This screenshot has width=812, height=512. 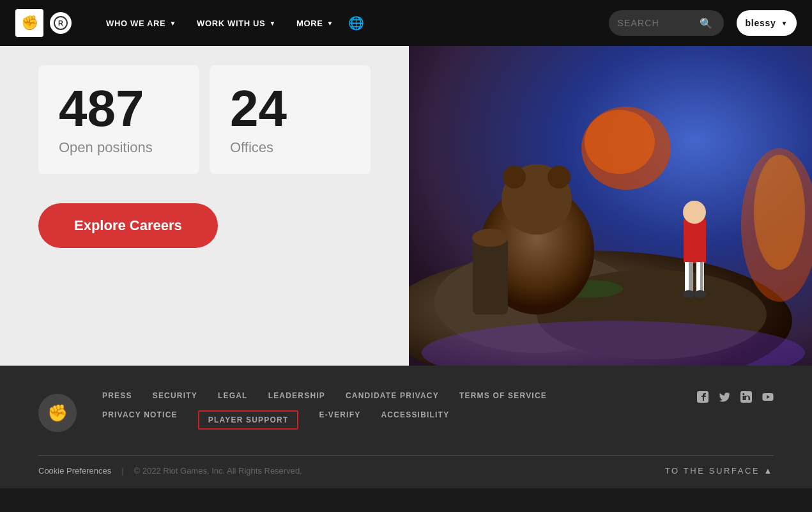 What do you see at coordinates (340, 420) in the screenshot?
I see `footer-link-everify: E-VERIFY` at bounding box center [340, 420].